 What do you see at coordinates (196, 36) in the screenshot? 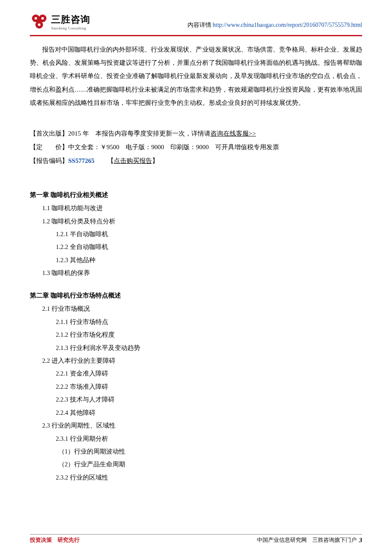
I see `header-divider` at bounding box center [196, 36].